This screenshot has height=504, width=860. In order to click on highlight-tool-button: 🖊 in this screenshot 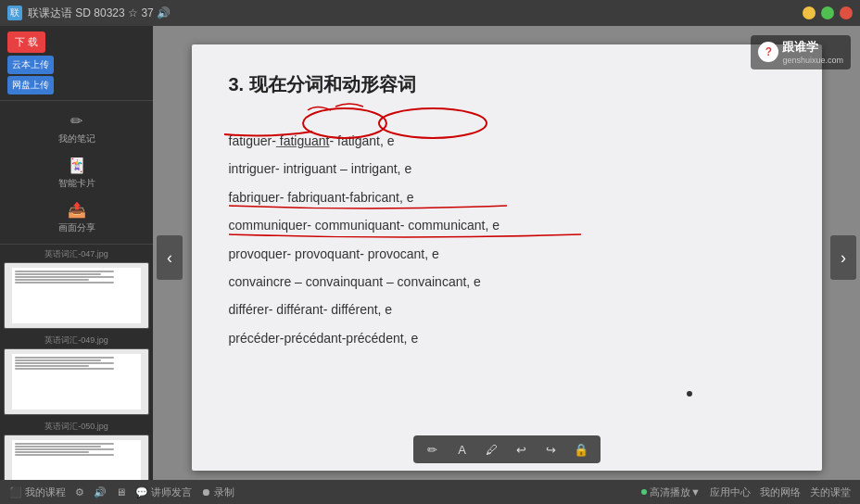, I will do `click(492, 449)`.